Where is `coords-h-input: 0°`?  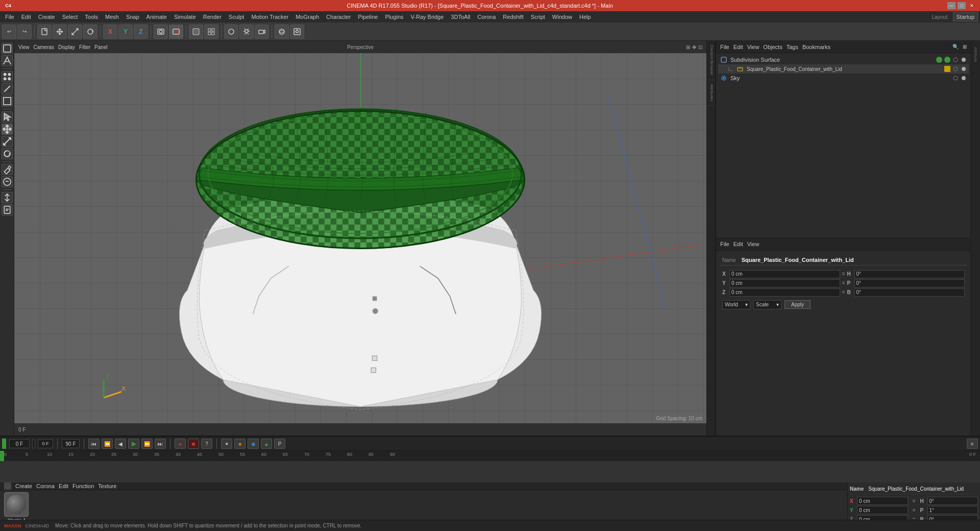
coords-h-input: 0° is located at coordinates (953, 501).